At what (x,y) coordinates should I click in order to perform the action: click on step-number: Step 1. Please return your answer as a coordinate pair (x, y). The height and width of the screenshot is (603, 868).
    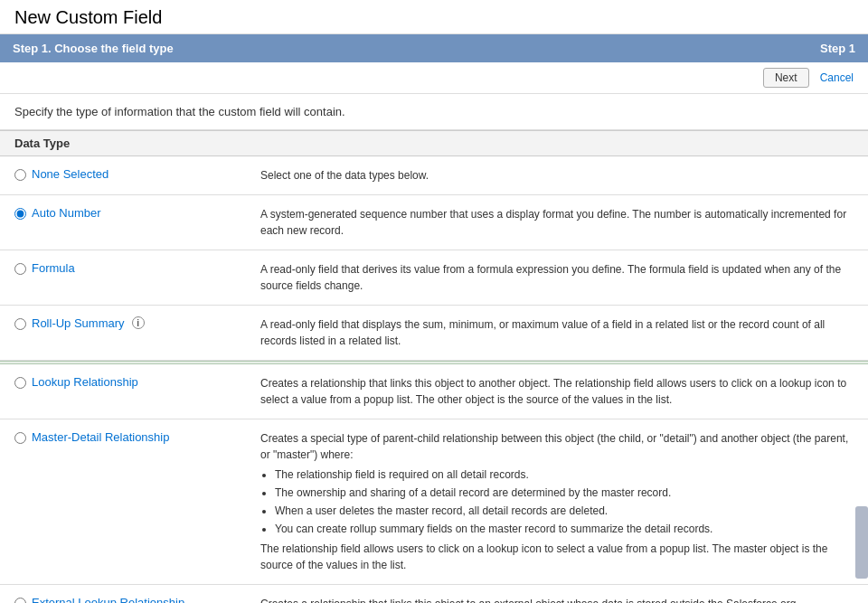
    Looking at the image, I should click on (837, 49).